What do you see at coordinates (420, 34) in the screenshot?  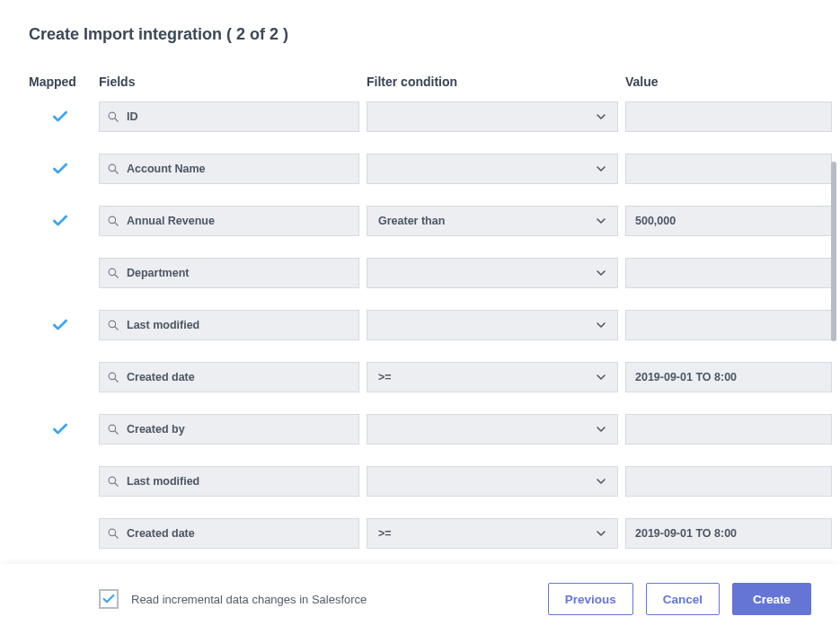 I see `page-title: Create Import integration ( 2 of 2 )` at bounding box center [420, 34].